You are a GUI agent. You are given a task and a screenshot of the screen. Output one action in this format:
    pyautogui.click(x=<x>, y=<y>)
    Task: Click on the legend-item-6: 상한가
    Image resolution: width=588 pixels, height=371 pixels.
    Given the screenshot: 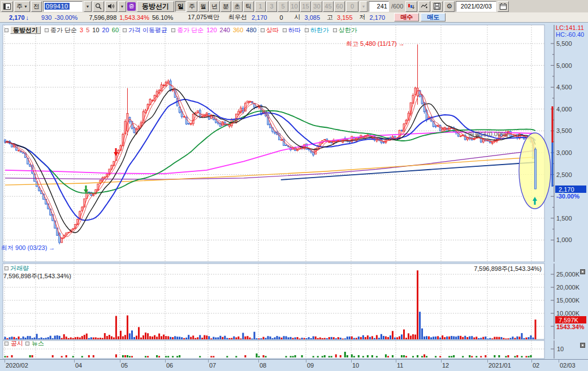 What is the action you would take?
    pyautogui.click(x=345, y=31)
    